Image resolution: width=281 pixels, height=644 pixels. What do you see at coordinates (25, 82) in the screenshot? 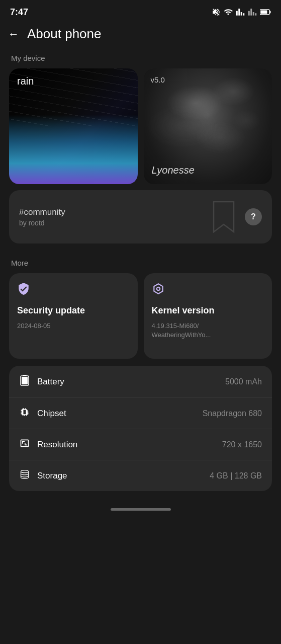
I see `rain-card-label: rain` at bounding box center [25, 82].